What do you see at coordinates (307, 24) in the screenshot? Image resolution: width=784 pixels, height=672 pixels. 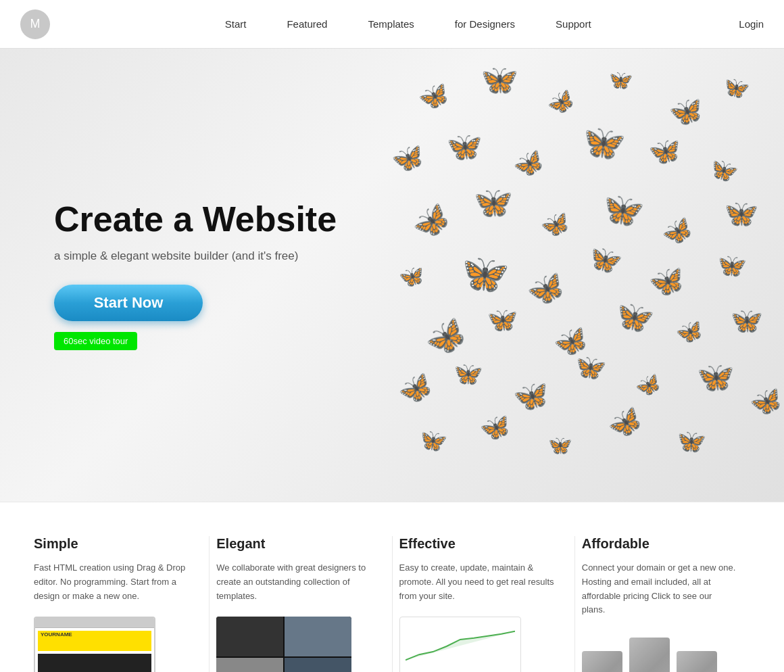 I see `nav-link-featured: Featured` at bounding box center [307, 24].